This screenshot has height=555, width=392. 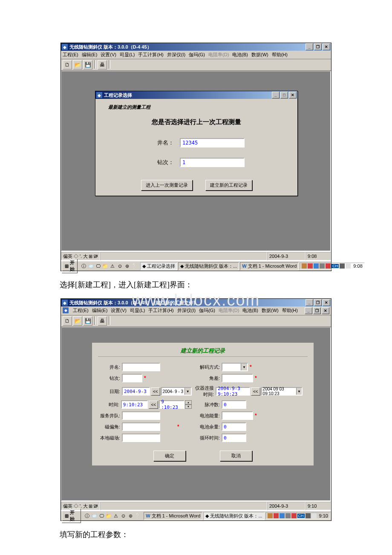 I want to click on run-input: 1, so click(x=212, y=162).